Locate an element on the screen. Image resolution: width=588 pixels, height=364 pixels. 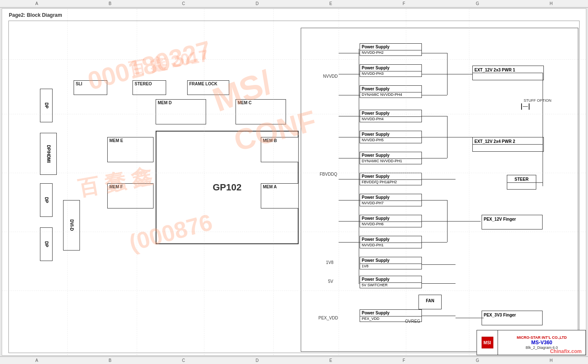
gp102-label: GP102 is located at coordinates (227, 187).